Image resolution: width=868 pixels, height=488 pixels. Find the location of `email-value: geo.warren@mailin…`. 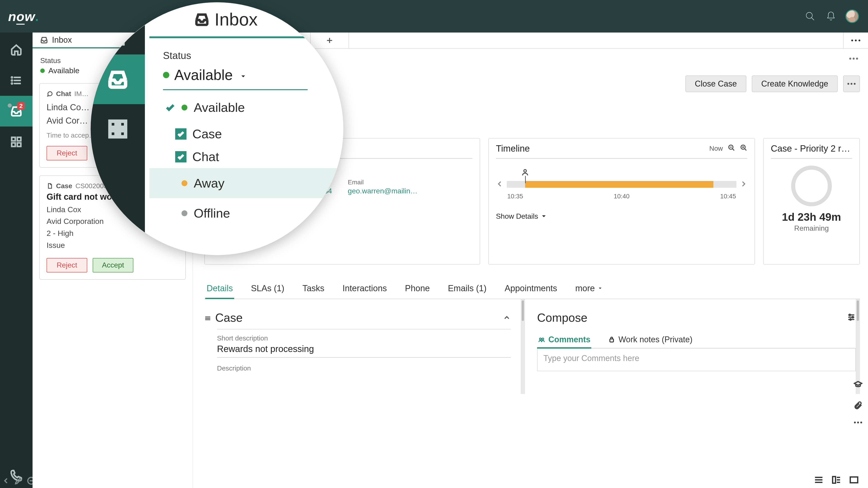

email-value: geo.warren@mailin… is located at coordinates (383, 191).